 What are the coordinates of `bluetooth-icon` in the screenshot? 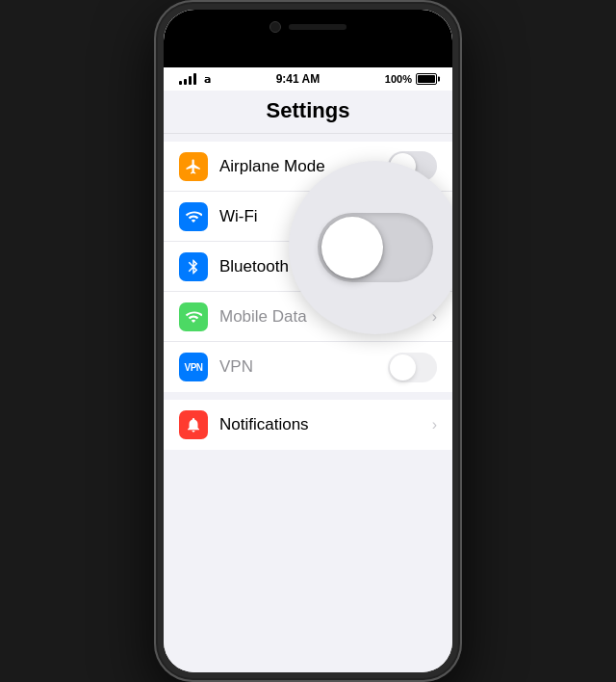 It's located at (193, 267).